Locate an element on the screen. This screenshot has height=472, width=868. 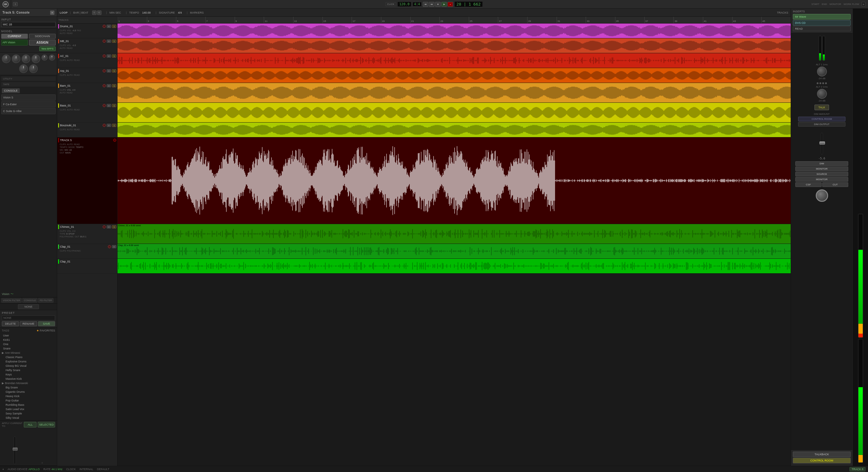
tag-massive-kick: Massive Kick is located at coordinates (28, 379).